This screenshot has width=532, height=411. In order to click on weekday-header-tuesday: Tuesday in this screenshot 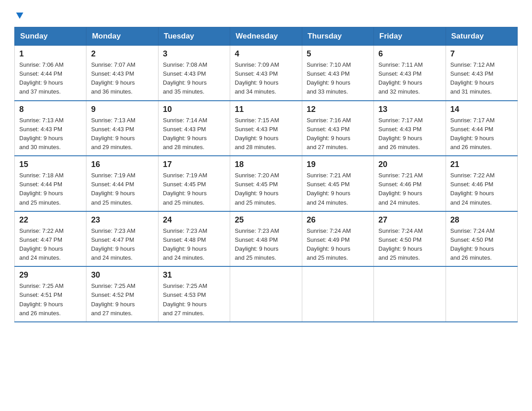, I will do `click(194, 37)`.